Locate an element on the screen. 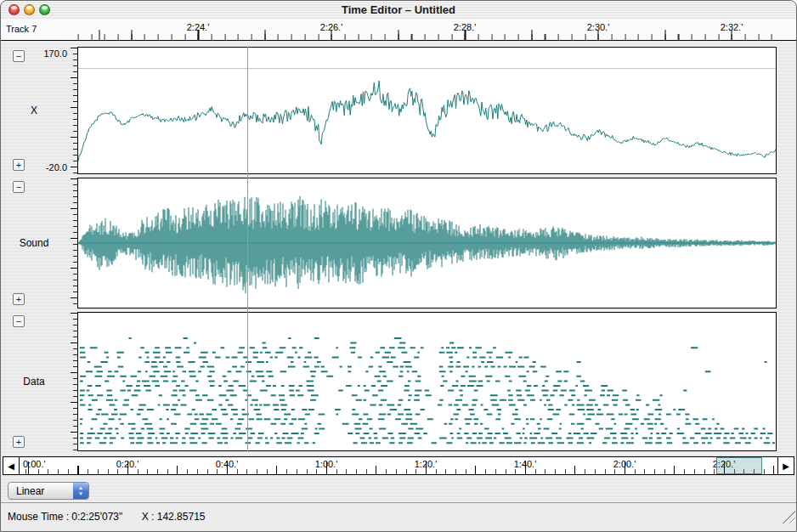 This screenshot has width=797, height=532. popup-stepper-icon: ▲▼ is located at coordinates (81, 491).